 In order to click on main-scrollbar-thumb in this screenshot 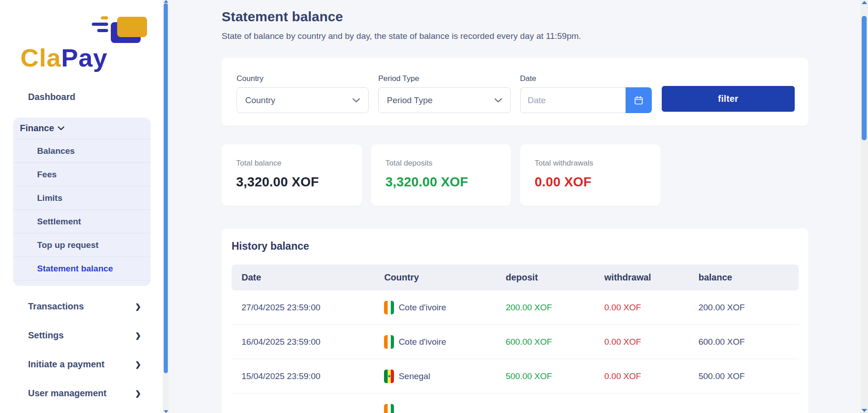, I will do `click(864, 78)`.